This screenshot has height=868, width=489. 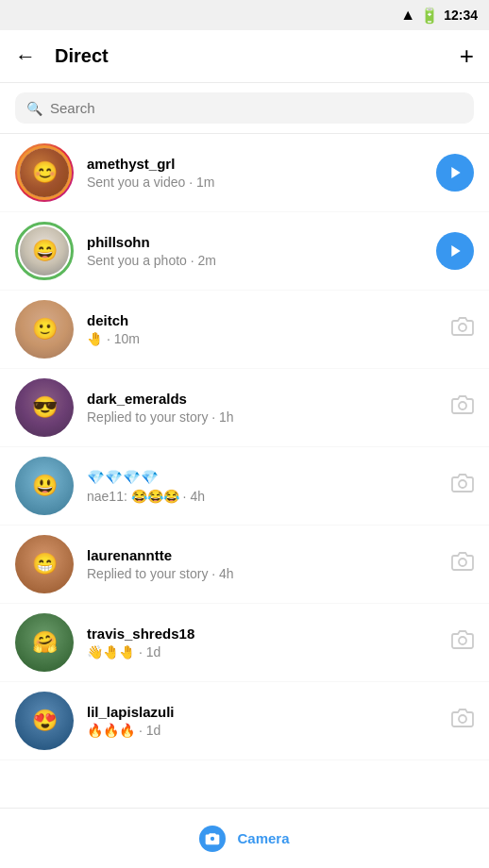 I want to click on avatar: 😃, so click(x=44, y=486).